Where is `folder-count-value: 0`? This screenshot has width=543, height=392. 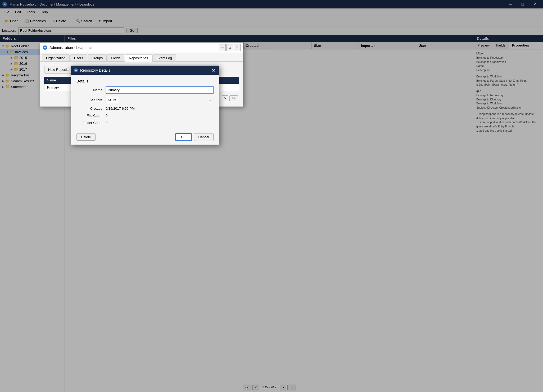
folder-count-value: 0 is located at coordinates (106, 123).